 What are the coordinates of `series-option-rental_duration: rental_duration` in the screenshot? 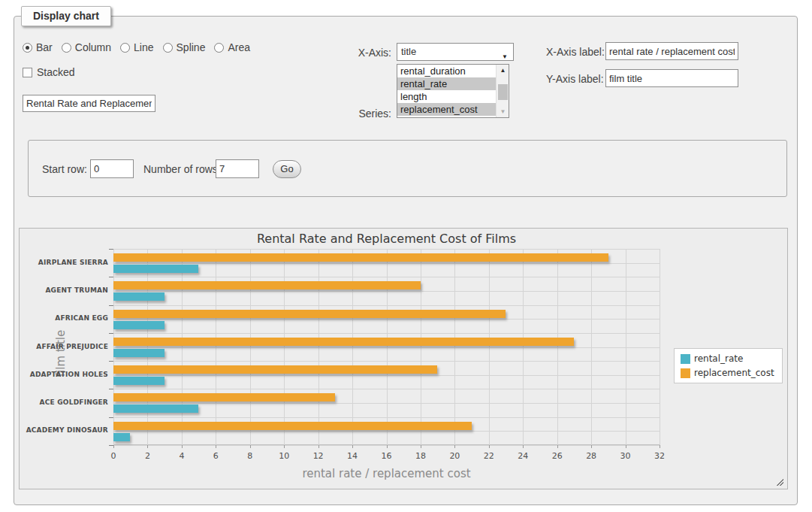 It's located at (453, 71).